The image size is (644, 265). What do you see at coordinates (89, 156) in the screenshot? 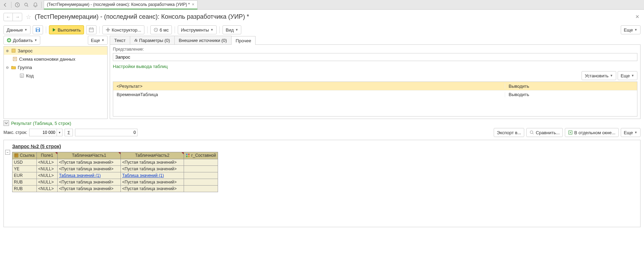
I see `th-tc1: ТабличнаяЧасть1` at bounding box center [89, 156].